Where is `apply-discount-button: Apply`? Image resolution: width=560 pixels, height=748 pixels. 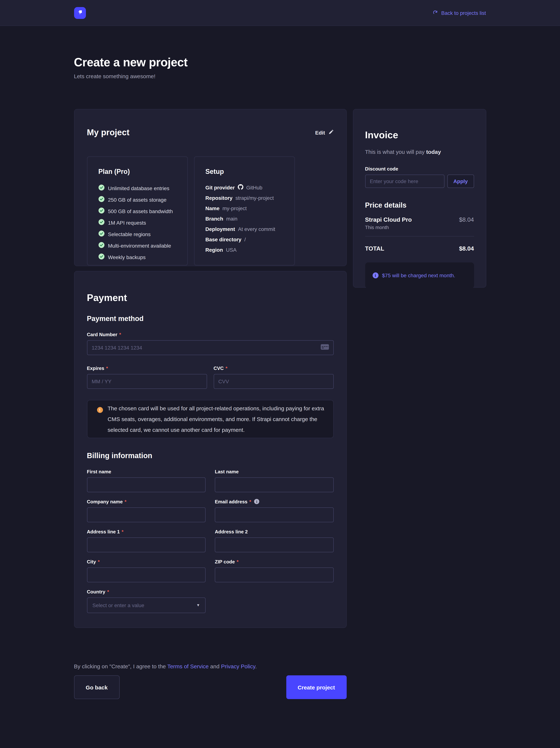
apply-discount-button: Apply is located at coordinates (460, 181).